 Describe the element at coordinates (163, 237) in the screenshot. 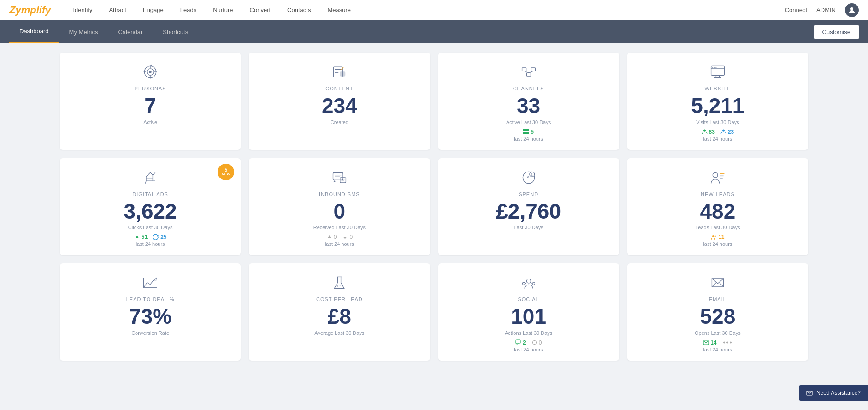

I see `footer-stat-value: 25` at that location.